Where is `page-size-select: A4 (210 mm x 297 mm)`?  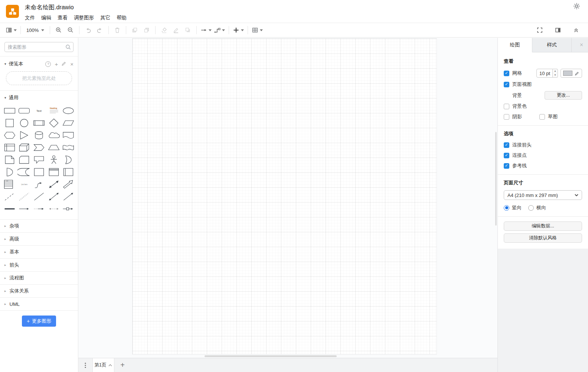
page-size-select: A4 (210 mm x 297 mm) is located at coordinates (543, 195).